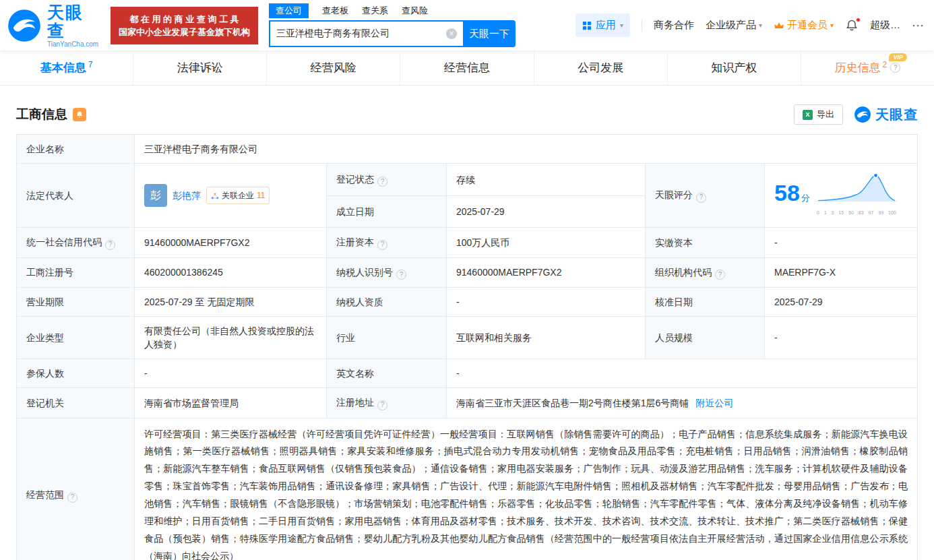  What do you see at coordinates (415, 11) in the screenshot?
I see `search-tab-risk: 查风险` at bounding box center [415, 11].